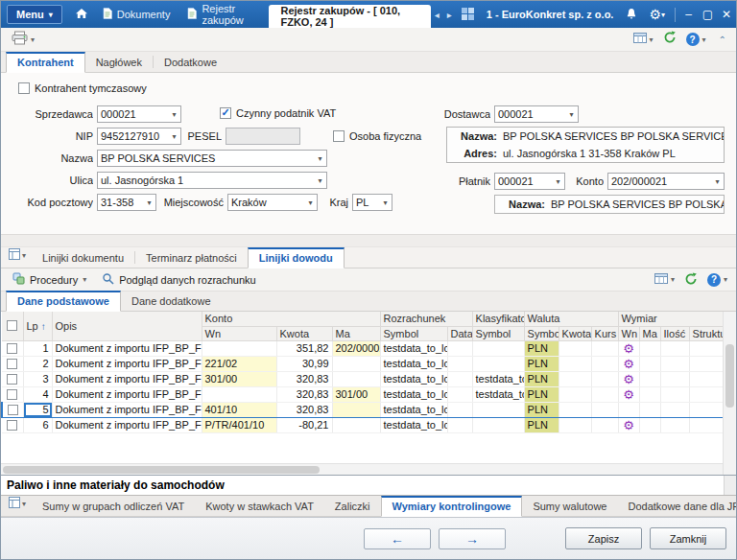 The image size is (737, 560). I want to click on grid-help-button: ? ▾, so click(718, 280).